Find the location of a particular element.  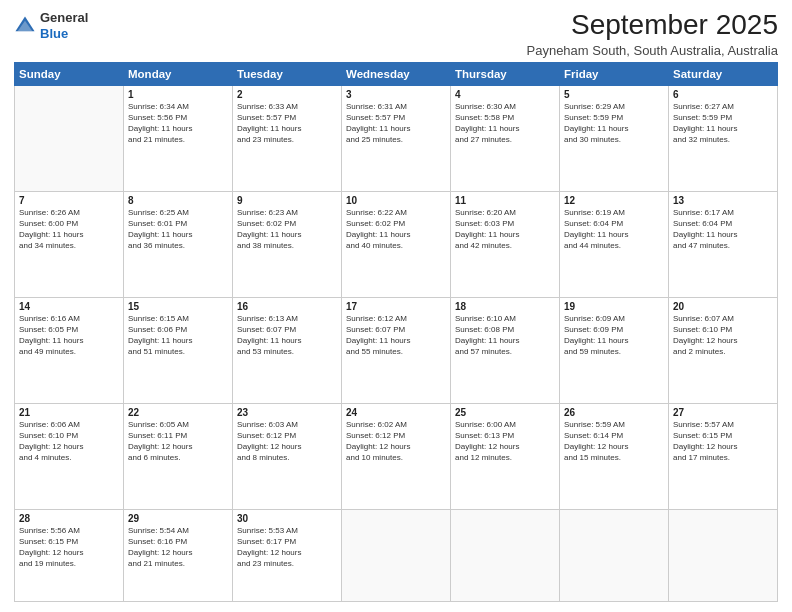

calendar-cell: 3Sunrise: 6:31 AM Sunset: 5:57 PM Daylig… is located at coordinates (396, 138).